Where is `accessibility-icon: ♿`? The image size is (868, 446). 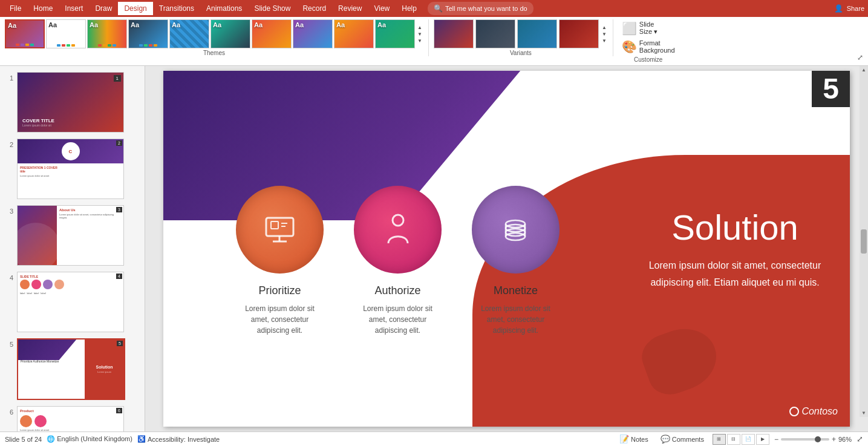
accessibility-icon: ♿ is located at coordinates (142, 439).